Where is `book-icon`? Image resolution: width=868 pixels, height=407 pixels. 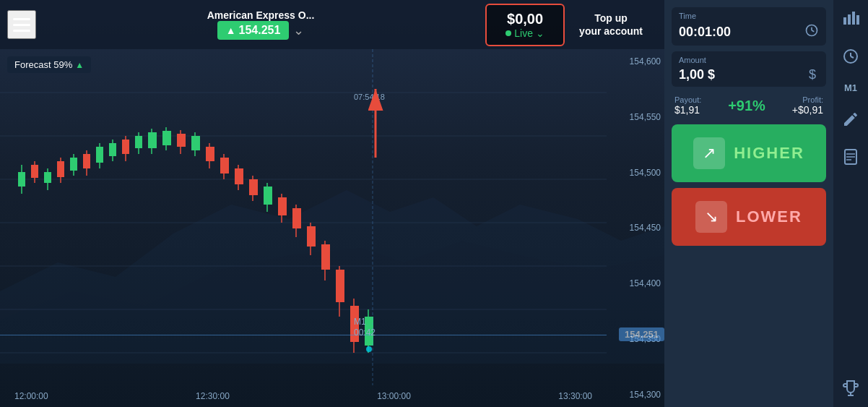 book-icon is located at coordinates (851, 157).